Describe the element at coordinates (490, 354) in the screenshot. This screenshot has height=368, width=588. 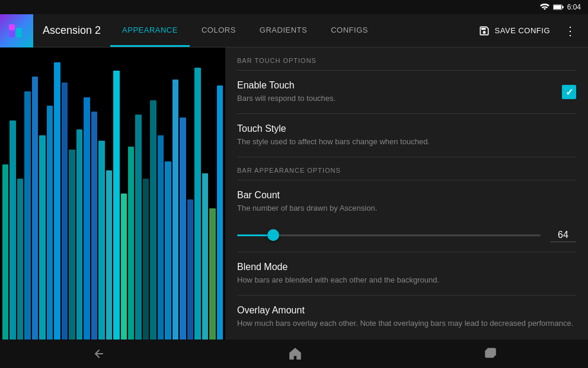
I see `recents-icon` at that location.